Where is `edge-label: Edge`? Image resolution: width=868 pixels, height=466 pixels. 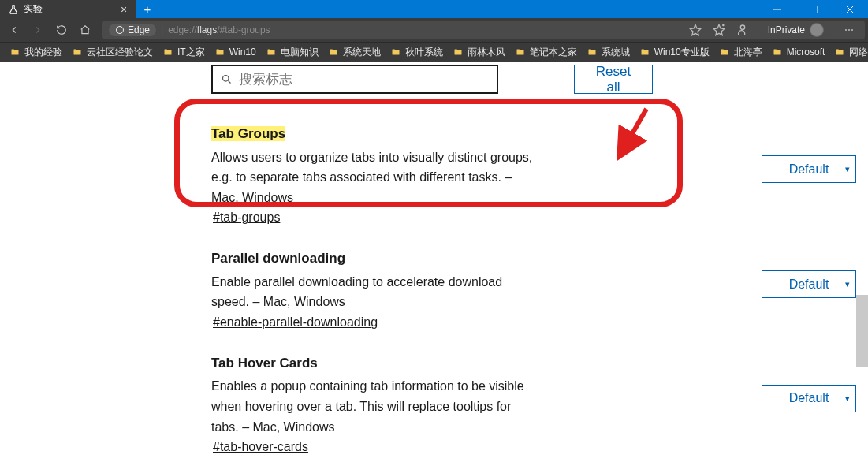 edge-label: Edge is located at coordinates (139, 30).